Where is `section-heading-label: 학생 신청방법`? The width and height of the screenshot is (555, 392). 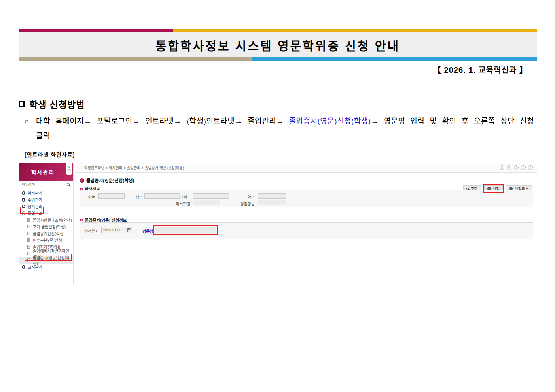
section-heading-label: 학생 신청방법 is located at coordinates (57, 104).